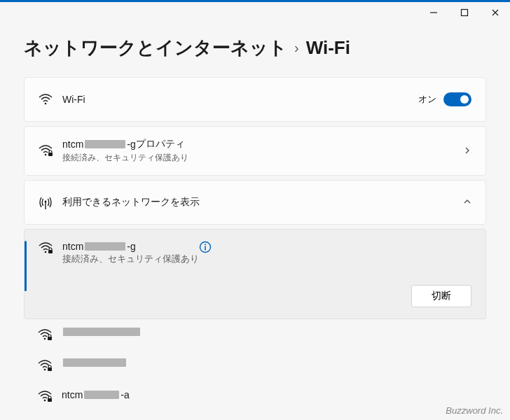  Describe the element at coordinates (255, 99) in the screenshot. I see `wifi-toggle-card: Wi-Fi オン` at that location.